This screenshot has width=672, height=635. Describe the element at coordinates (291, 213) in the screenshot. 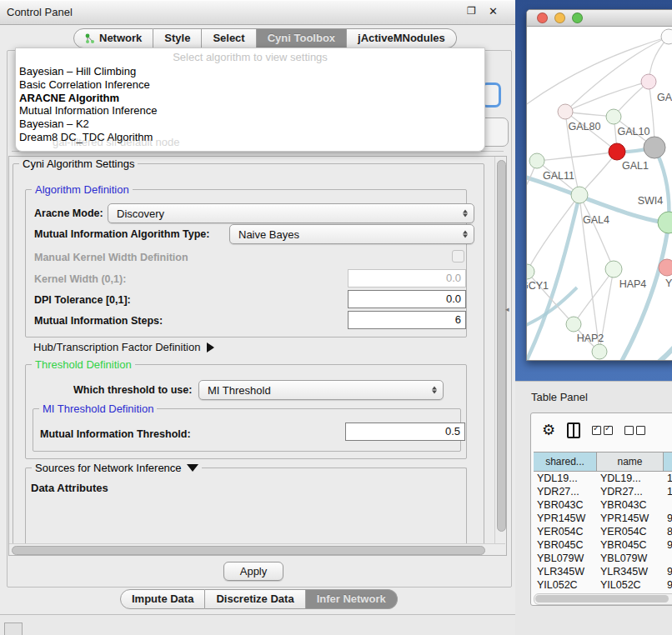

I see `aracne-mode-select: Discovery` at that location.